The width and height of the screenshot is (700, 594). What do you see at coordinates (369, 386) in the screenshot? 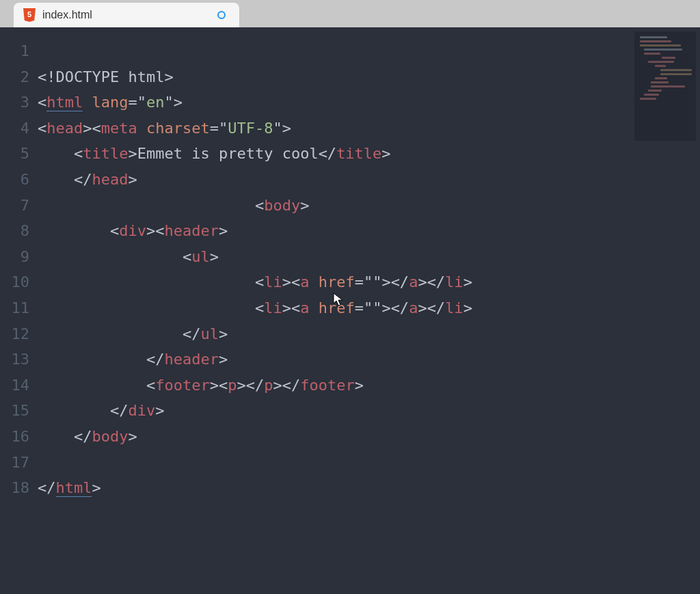
I see `code-line: <footer><p></p></footer>` at bounding box center [369, 386].